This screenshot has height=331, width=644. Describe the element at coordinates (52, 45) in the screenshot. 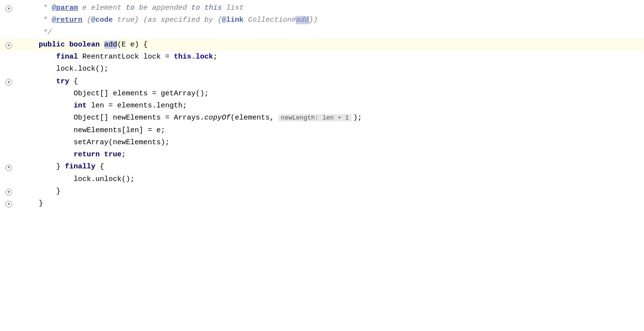

I see `kw-public: public` at that location.